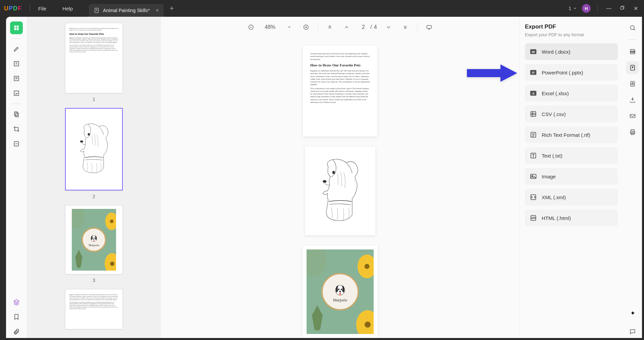 This screenshot has height=340, width=644. Describe the element at coordinates (633, 116) in the screenshot. I see `email-button` at that location.